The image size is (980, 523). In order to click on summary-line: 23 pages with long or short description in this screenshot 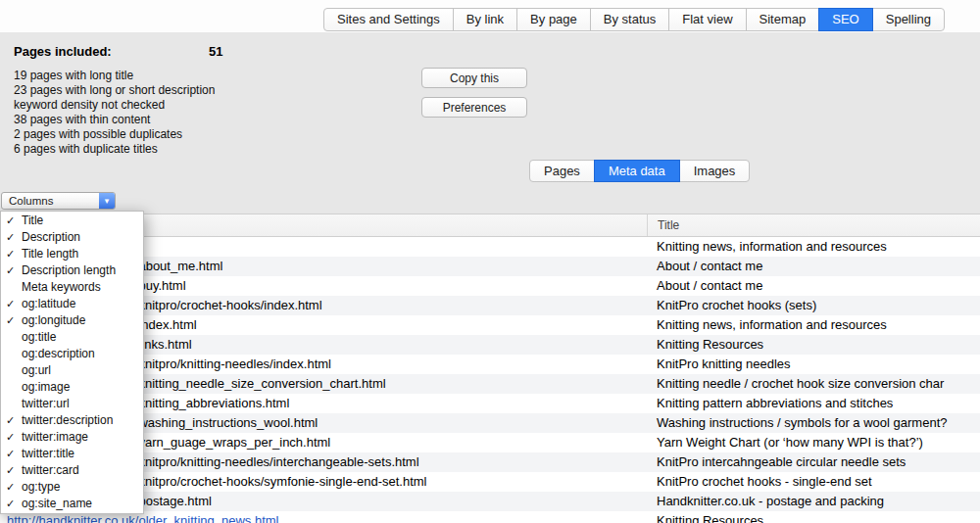, I will do `click(114, 90)`.